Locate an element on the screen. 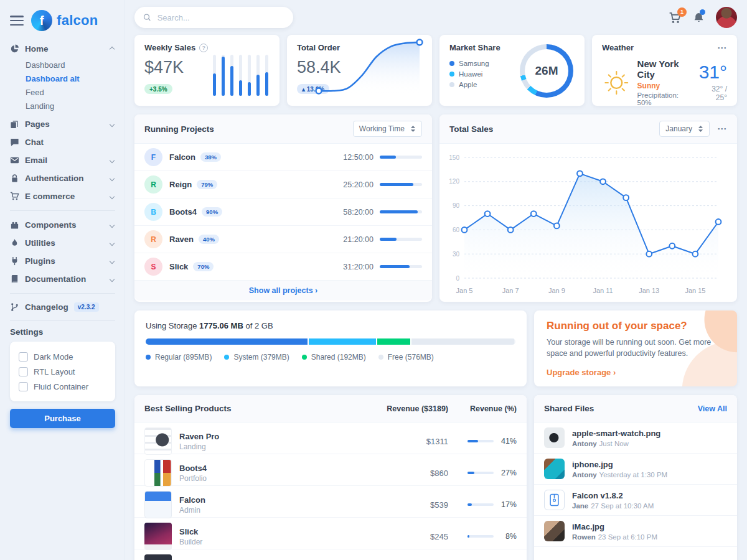  user-avatar is located at coordinates (726, 17).